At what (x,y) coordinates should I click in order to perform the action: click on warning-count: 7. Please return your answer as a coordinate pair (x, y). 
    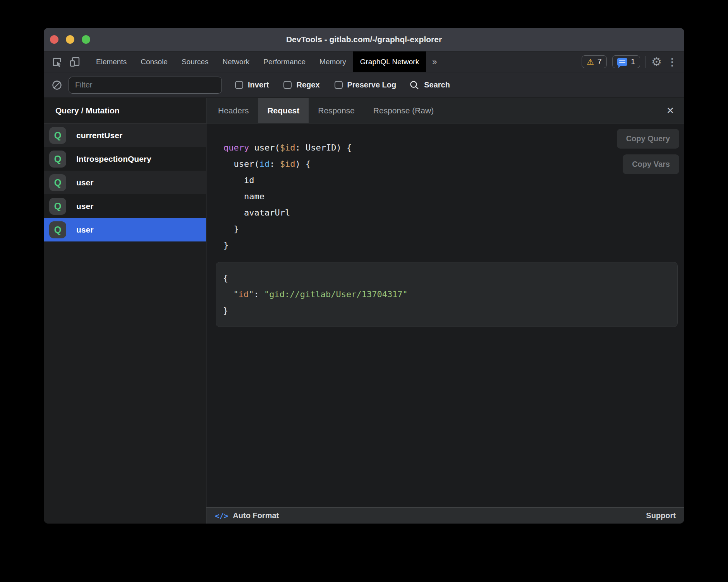
    Looking at the image, I should click on (599, 62).